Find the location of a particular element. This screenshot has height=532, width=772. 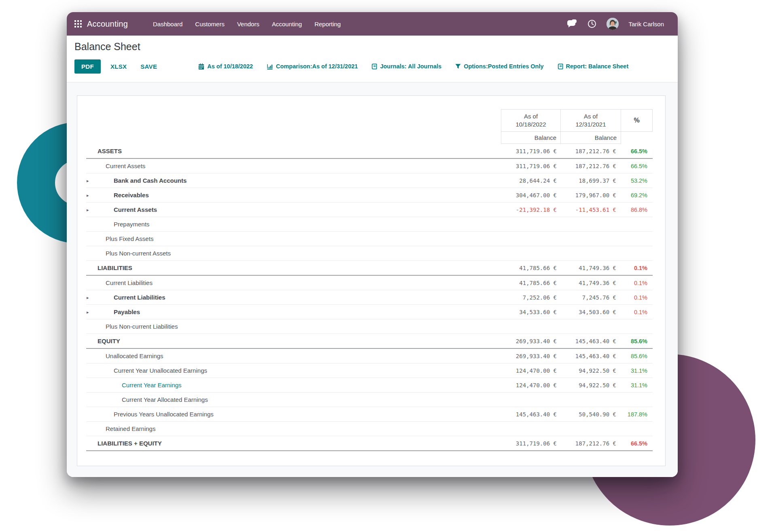

nav-menu-item-vendors: Vendors is located at coordinates (248, 24).